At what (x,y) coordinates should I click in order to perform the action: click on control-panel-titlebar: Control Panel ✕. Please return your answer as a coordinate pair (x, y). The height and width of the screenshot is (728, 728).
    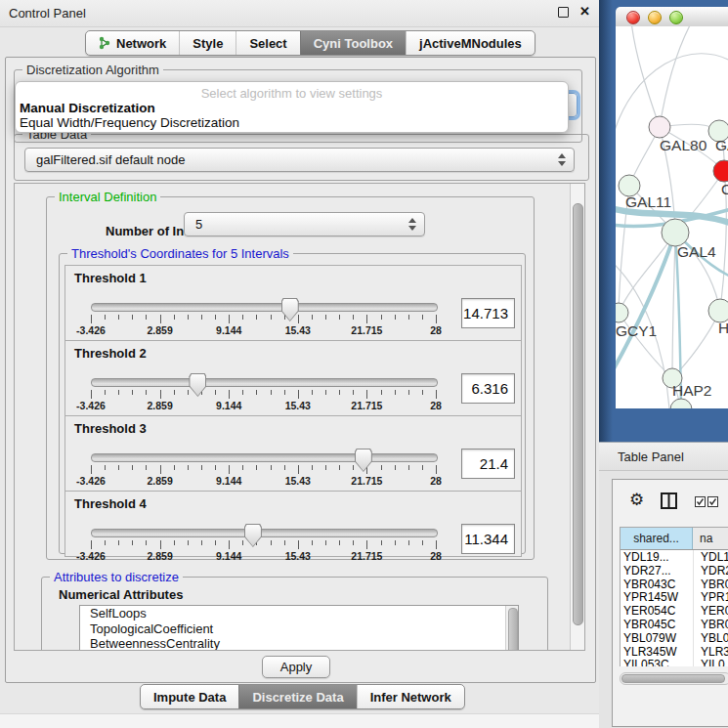
    Looking at the image, I should click on (299, 14).